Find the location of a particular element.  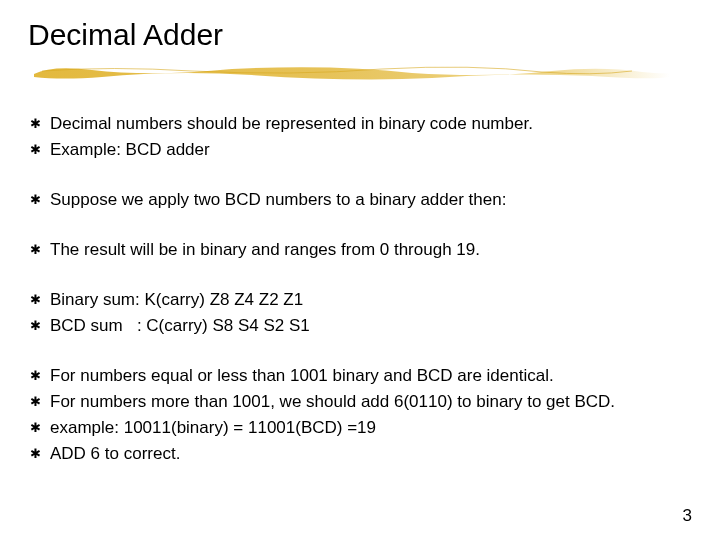

list-item: ✱ Suppose we apply two BCD numbers to a … is located at coordinates (360, 200).